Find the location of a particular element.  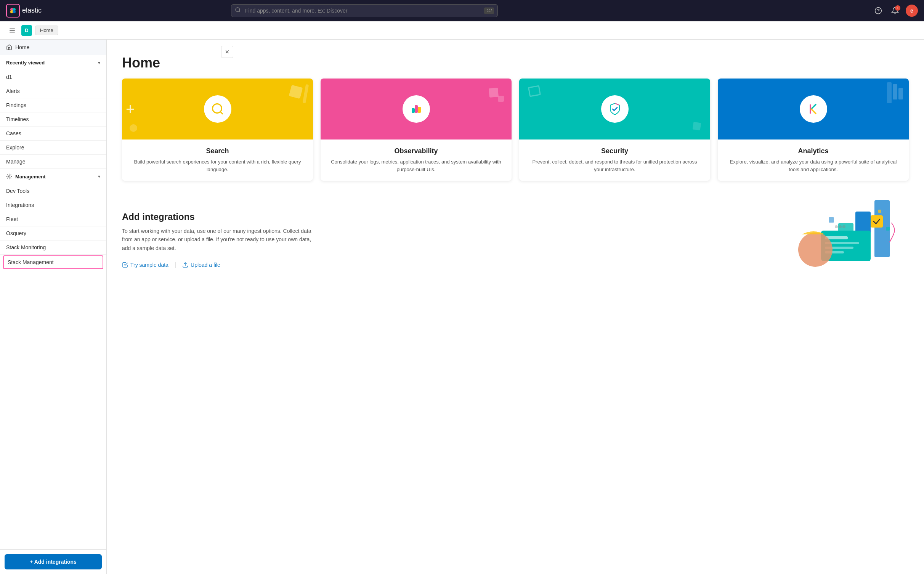

help-icon is located at coordinates (878, 11).